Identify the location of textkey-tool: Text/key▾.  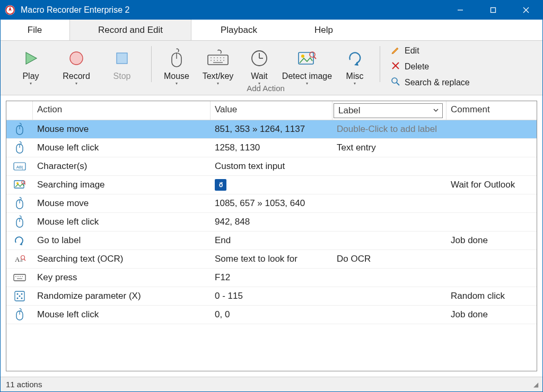
(218, 68).